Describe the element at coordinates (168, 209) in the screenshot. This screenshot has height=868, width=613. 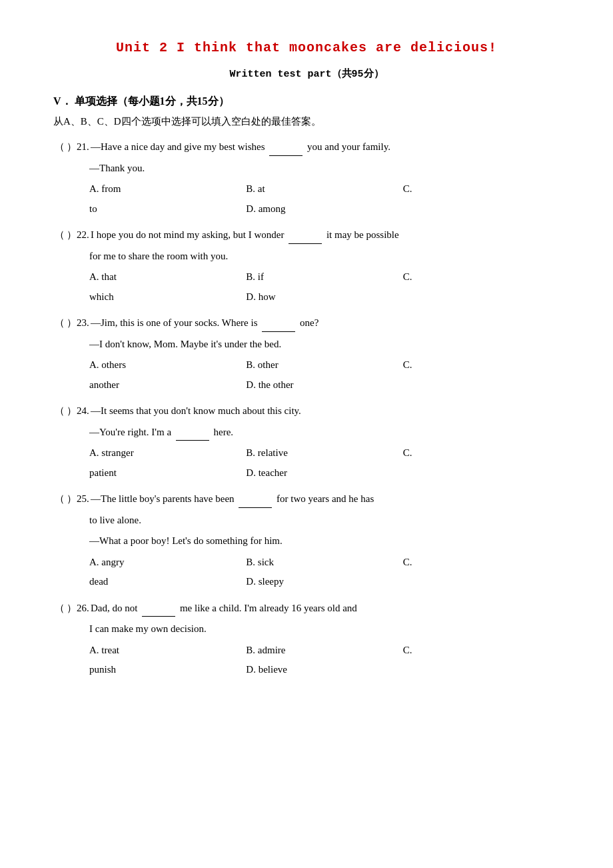
I see `q21-optC-cont: to` at that location.